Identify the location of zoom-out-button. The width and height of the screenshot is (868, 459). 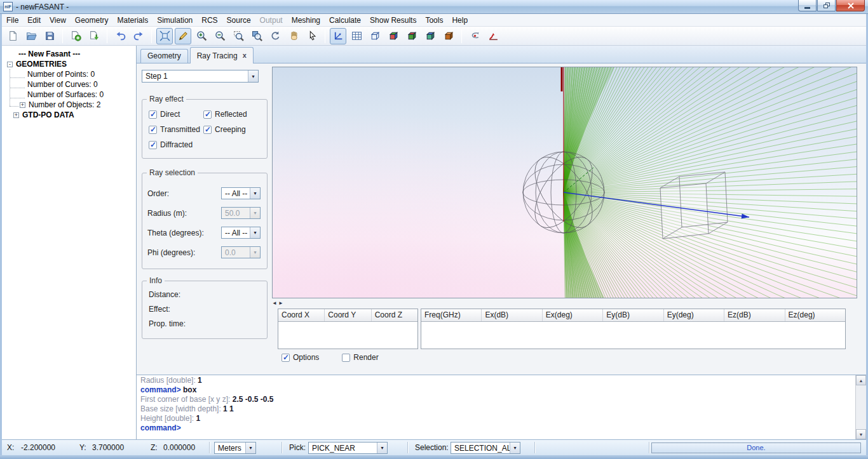
(220, 36).